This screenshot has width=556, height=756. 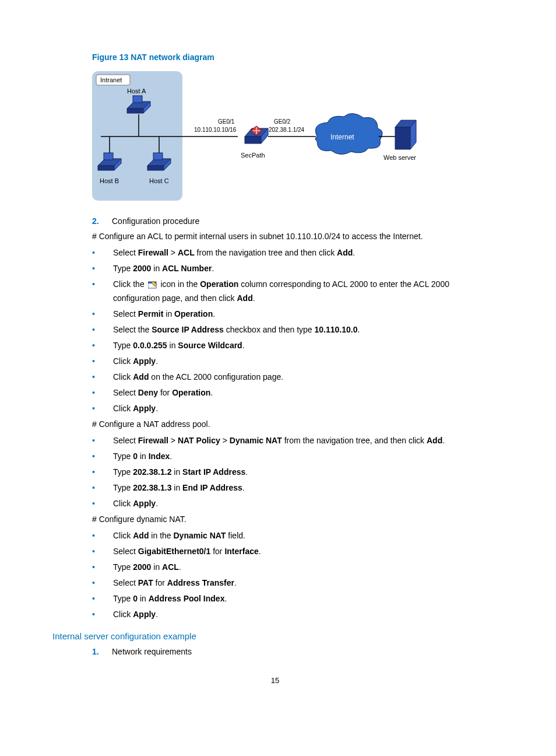 I want to click on figure-caption: Figure 13 NAT network diagram, so click(x=295, y=57).